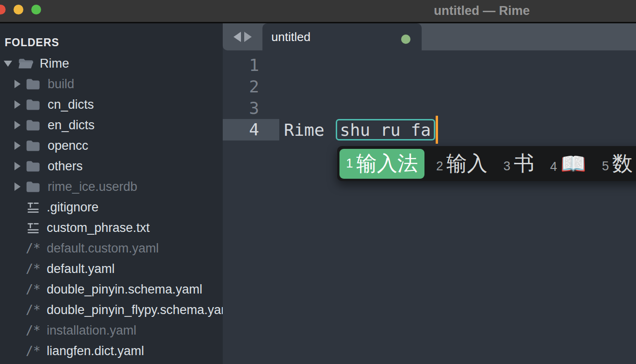 This screenshot has width=636, height=364. Describe the element at coordinates (73, 207) in the screenshot. I see `item-label: .gitignore` at that location.